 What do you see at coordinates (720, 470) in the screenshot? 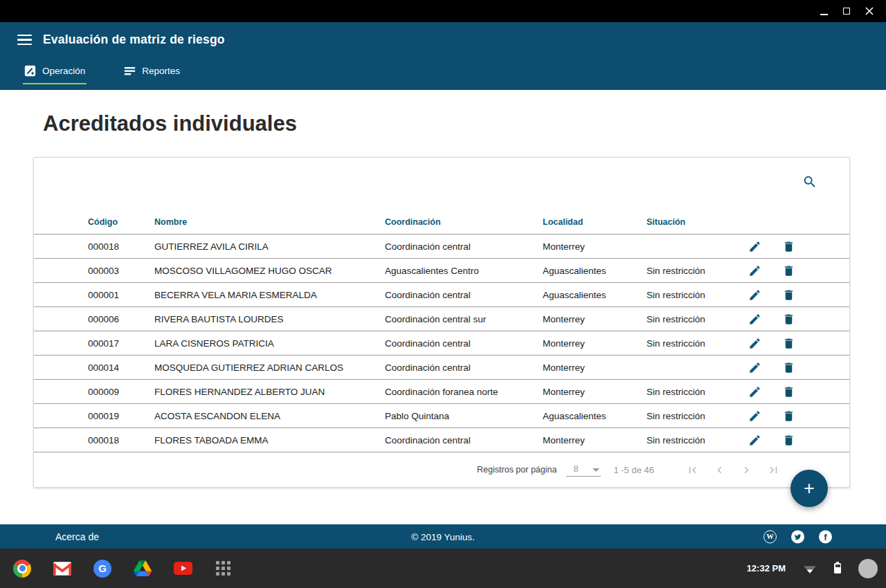
I see `chevron-left-icon` at bounding box center [720, 470].